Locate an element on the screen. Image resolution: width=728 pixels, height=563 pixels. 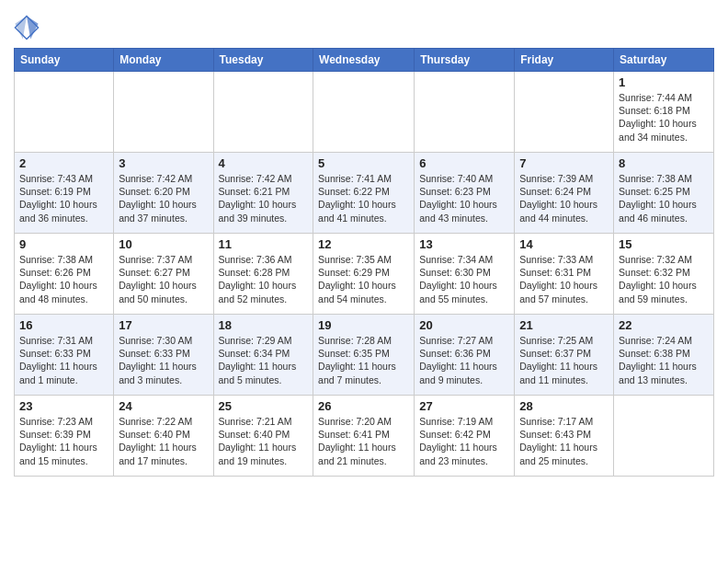
calendar-cell: 21Sunrise: 7:25 AM Sunset: 6:37 PM Dayli… is located at coordinates (564, 355).